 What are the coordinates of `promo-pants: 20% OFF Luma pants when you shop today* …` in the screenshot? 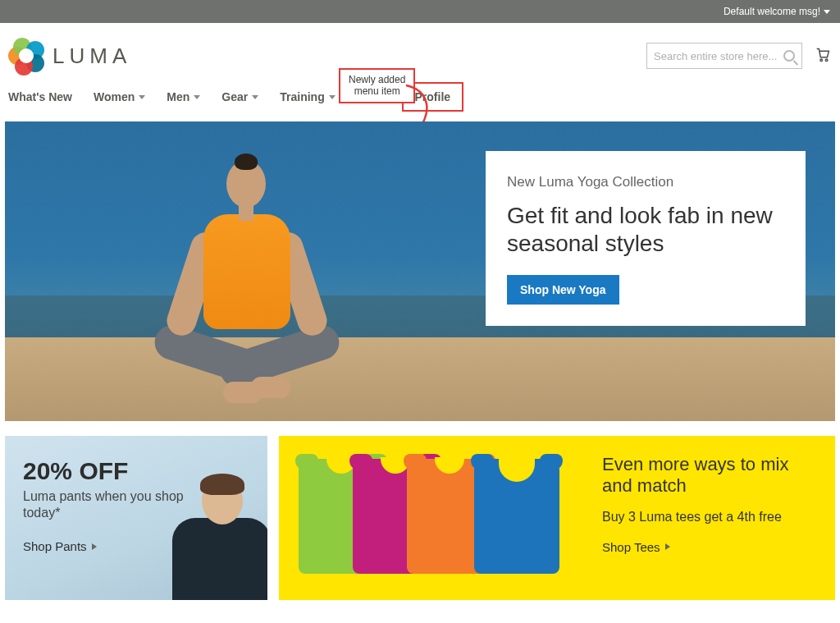 It's located at (136, 518).